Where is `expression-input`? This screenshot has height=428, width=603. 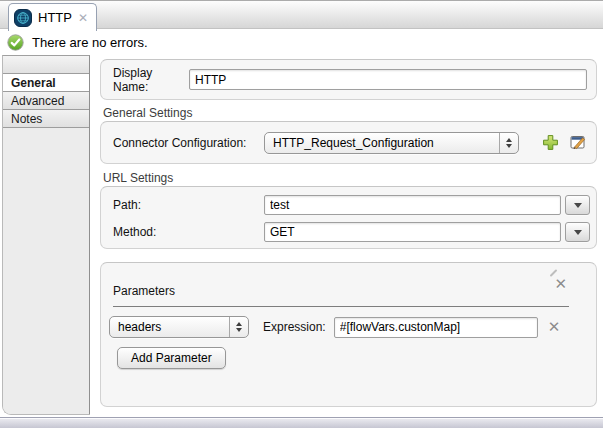
expression-input is located at coordinates (436, 328).